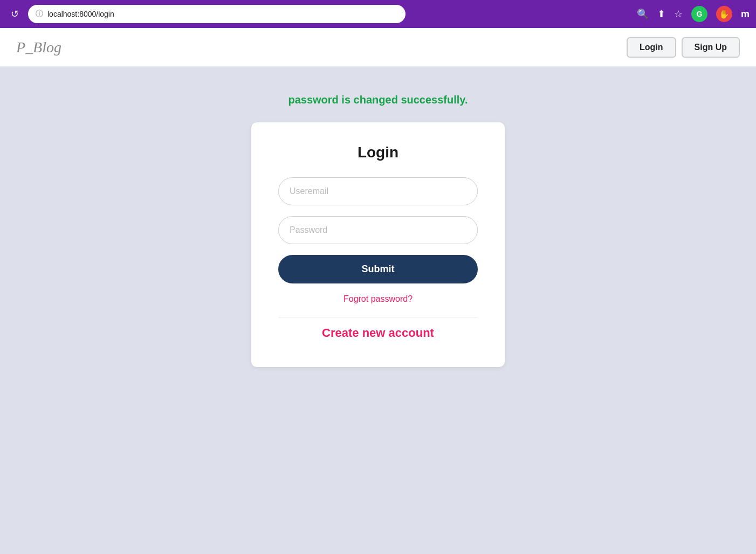  Describe the element at coordinates (693, 14) in the screenshot. I see `browser-actions: 🔍 ⬆ ☆ G ✋ m` at that location.